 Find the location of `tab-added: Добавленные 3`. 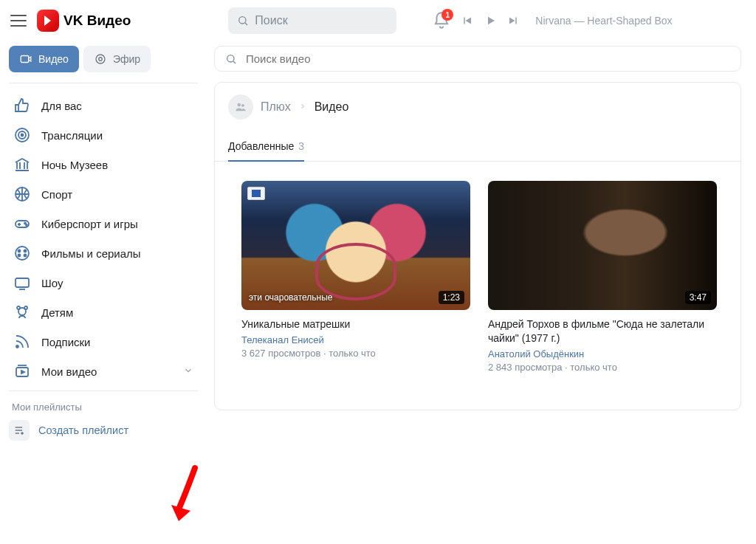

tab-added: Добавленные 3 is located at coordinates (266, 147).